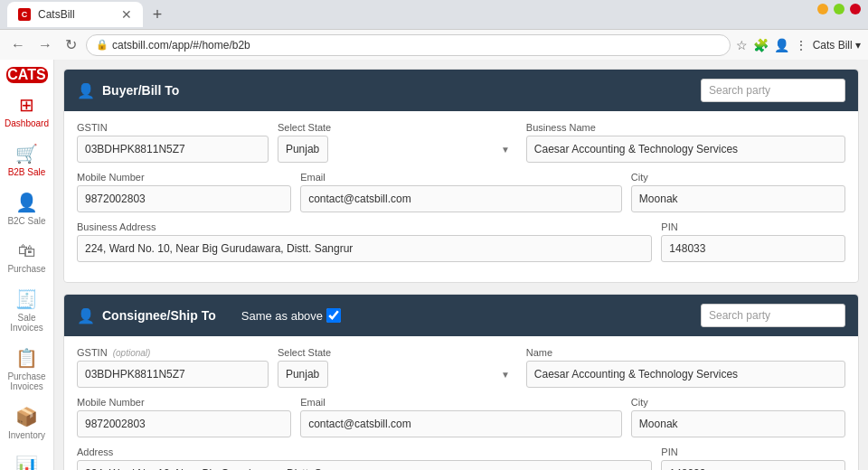 This screenshot has height=470, width=868. Describe the element at coordinates (24, 14) in the screenshot. I see `tab-favicon: C` at that location.